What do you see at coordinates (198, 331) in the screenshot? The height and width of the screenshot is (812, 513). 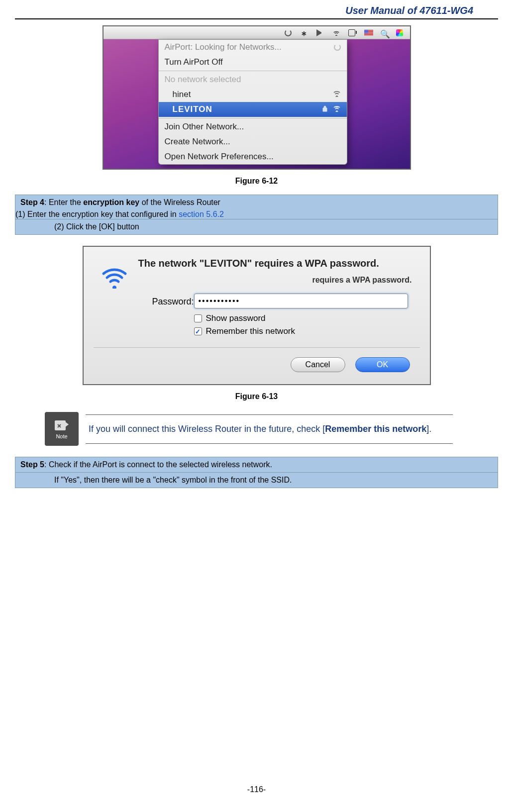 I see `checkbox-icon: ✓` at bounding box center [198, 331].